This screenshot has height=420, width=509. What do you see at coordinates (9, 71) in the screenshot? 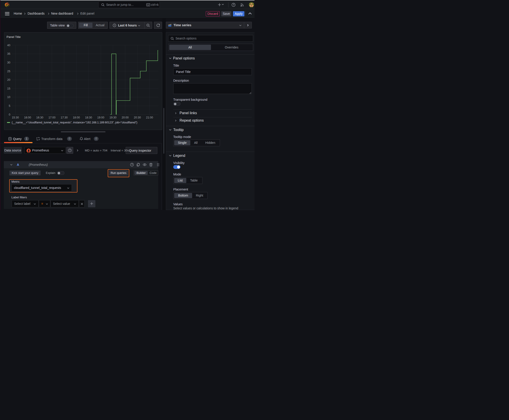
I see `svg-text: 25` at bounding box center [9, 71].